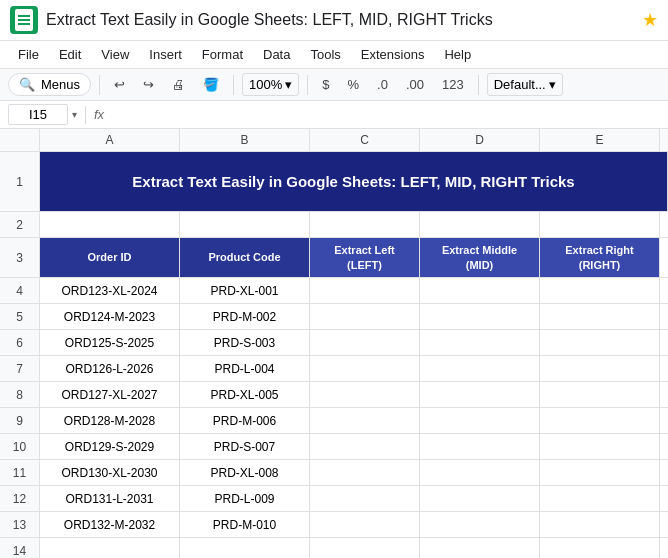 The width and height of the screenshot is (668, 558). Describe the element at coordinates (480, 224) in the screenshot. I see `cell-2-d` at that location.